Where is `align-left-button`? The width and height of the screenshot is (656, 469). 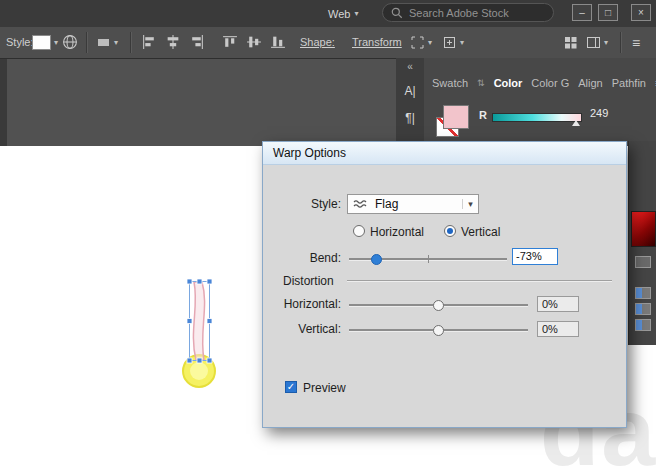
align-left-button is located at coordinates (149, 42).